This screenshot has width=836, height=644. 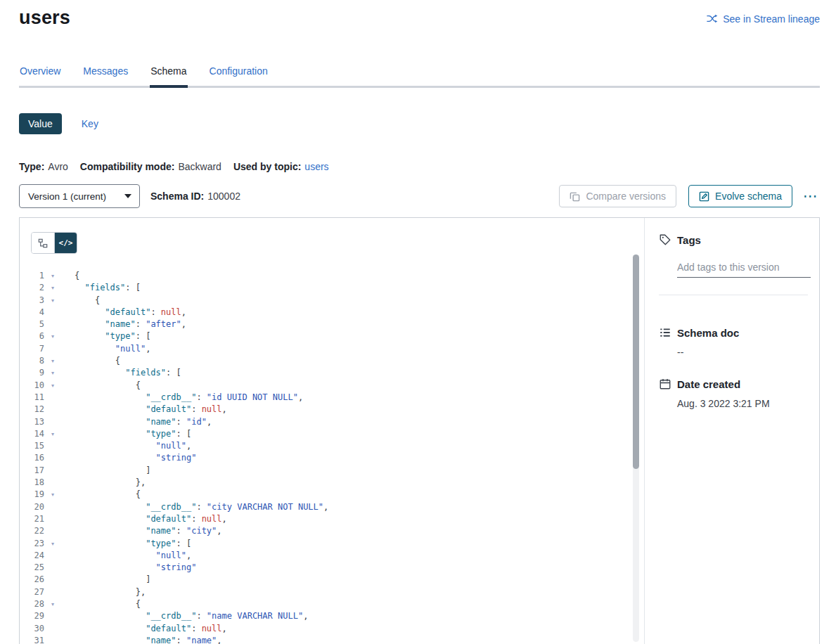 I want to click on line-number: 21, so click(x=38, y=519).